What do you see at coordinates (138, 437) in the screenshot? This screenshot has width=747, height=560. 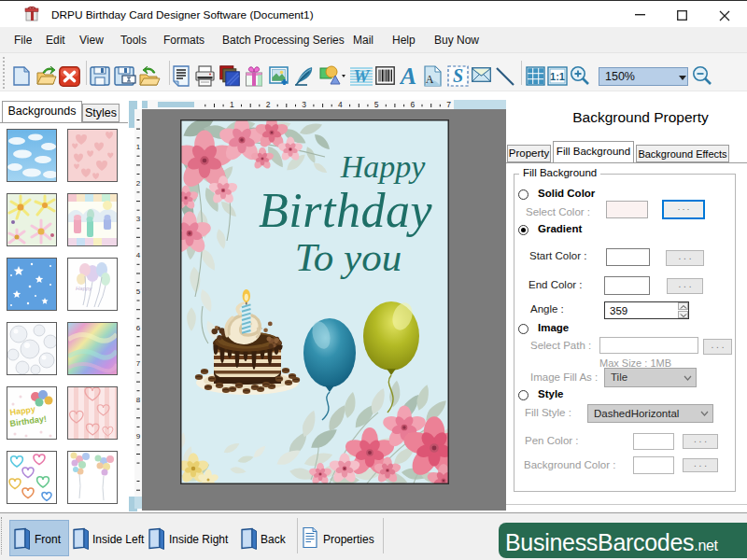 I see `svg-text: 9` at bounding box center [138, 437].